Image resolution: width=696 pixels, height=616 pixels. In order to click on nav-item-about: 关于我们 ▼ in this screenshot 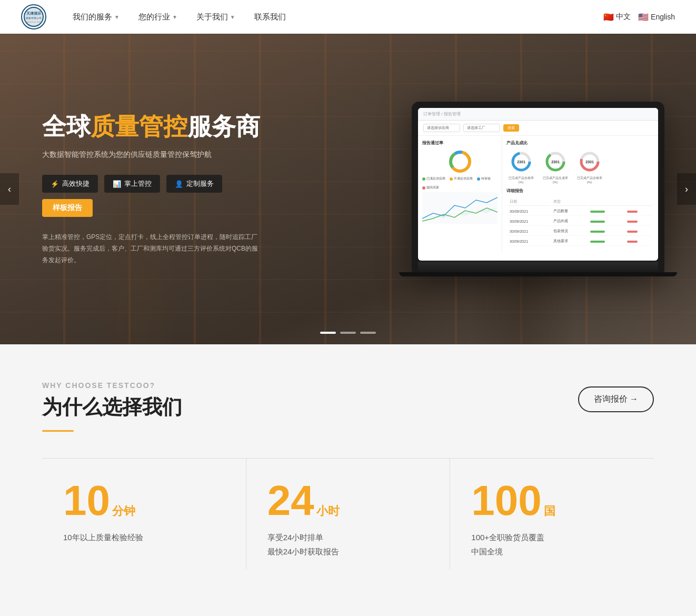, I will do `click(216, 17)`.